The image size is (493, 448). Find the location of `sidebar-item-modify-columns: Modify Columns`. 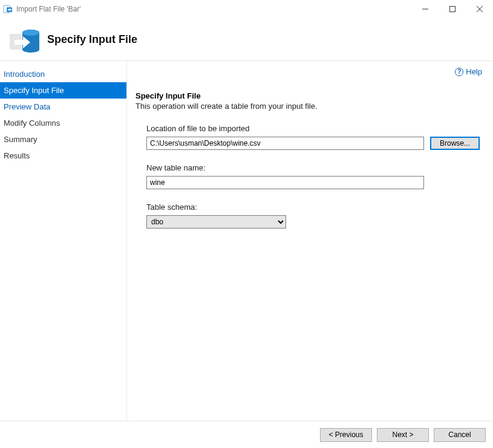

sidebar-item-modify-columns: Modify Columns is located at coordinates (63, 123).